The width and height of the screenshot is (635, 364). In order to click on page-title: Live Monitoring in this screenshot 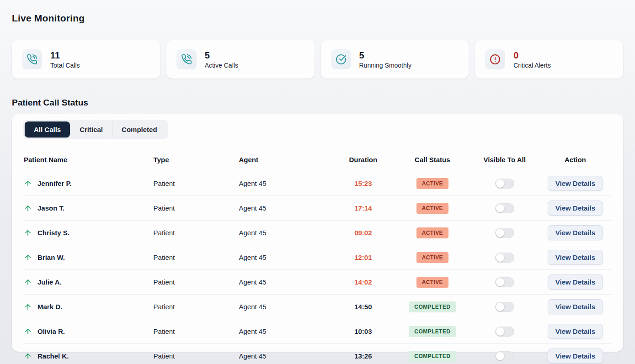, I will do `click(317, 18)`.